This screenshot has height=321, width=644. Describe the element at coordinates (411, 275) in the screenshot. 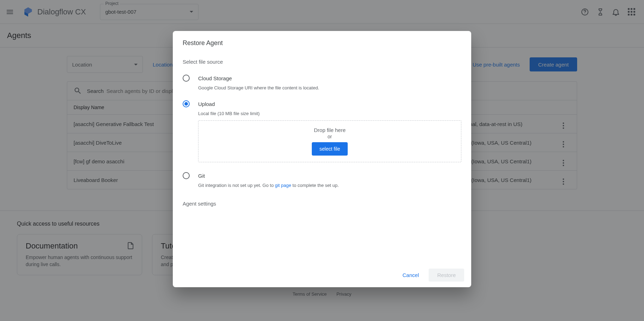

I see `cancel-button: Cancel` at that location.